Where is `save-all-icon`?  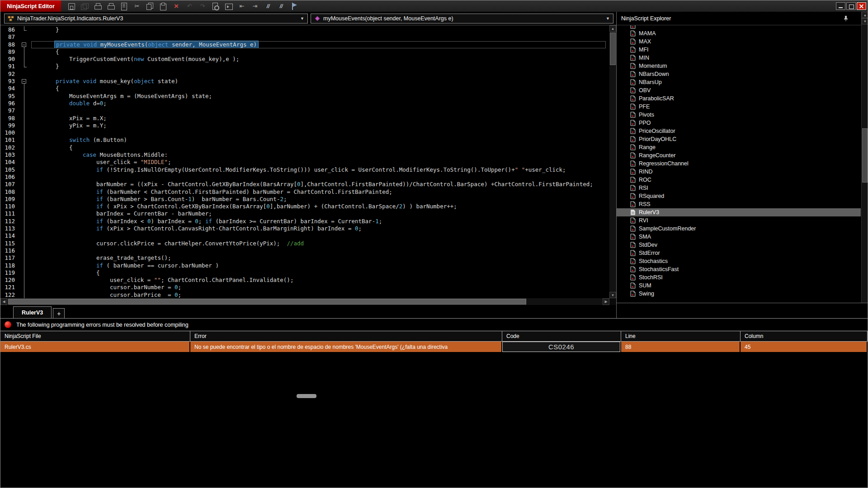 save-all-icon is located at coordinates (85, 6).